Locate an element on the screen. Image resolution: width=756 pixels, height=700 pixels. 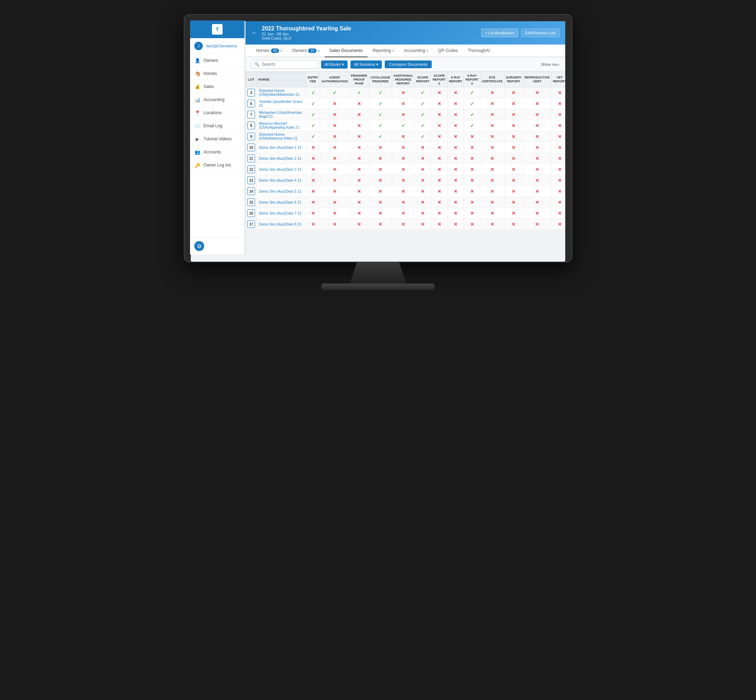
xray_report-cell: ✕ is located at coordinates (455, 224).